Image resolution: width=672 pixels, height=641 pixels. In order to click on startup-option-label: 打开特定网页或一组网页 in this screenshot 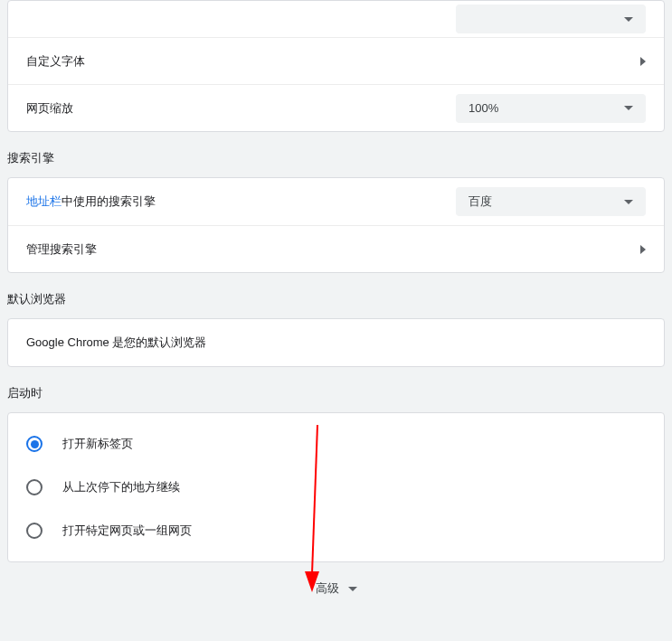, I will do `click(127, 531)`.